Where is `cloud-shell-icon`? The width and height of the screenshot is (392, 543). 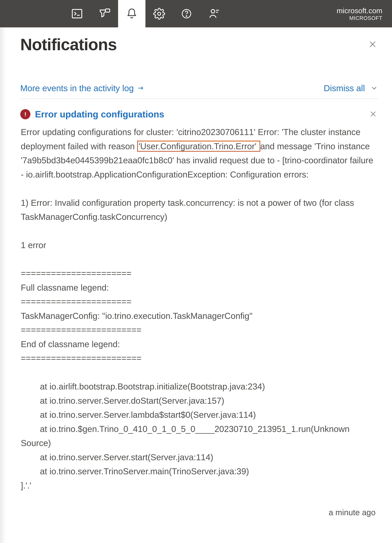 cloud-shell-icon is located at coordinates (77, 14).